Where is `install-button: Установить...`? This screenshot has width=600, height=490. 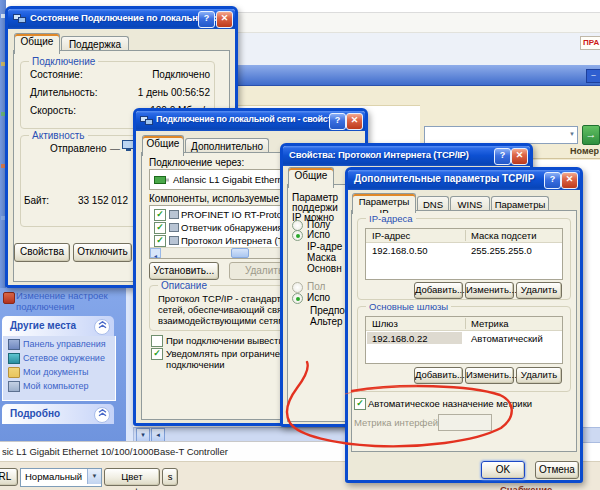 install-button: Установить... is located at coordinates (184, 271).